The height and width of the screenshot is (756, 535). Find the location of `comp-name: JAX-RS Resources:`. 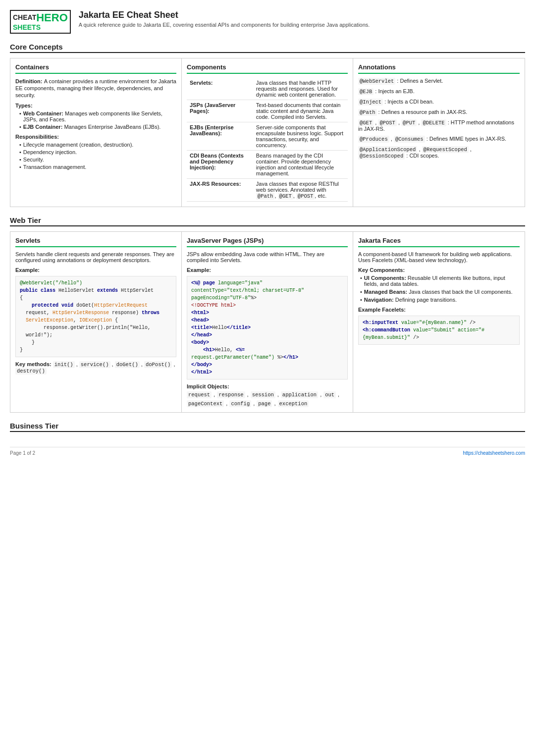

comp-name: JAX-RS Resources: is located at coordinates (220, 190).